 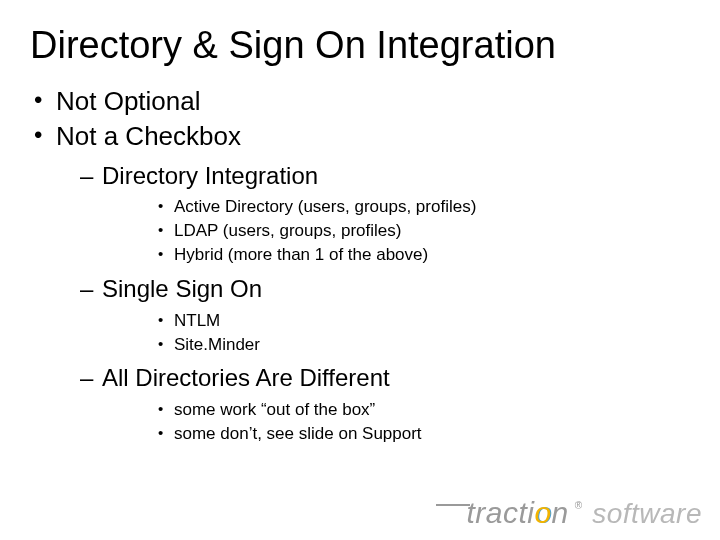 What do you see at coordinates (396, 434) in the screenshot?
I see `l3-item: some don’t, see slide on Support` at bounding box center [396, 434].